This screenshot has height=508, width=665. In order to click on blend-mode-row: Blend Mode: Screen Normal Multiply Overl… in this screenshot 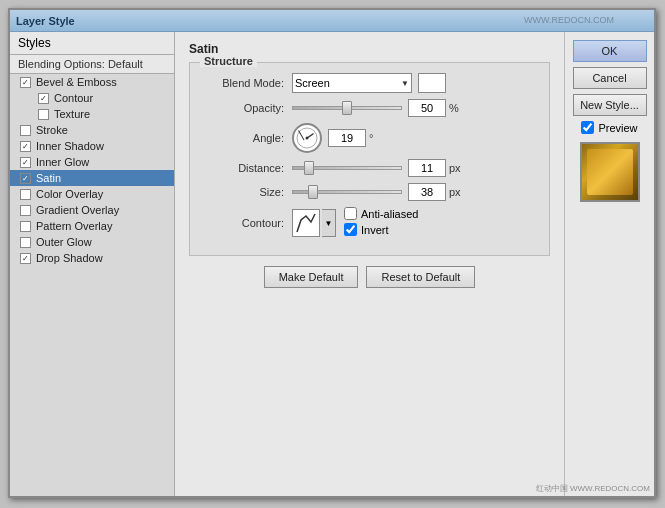, I will do `click(370, 83)`.